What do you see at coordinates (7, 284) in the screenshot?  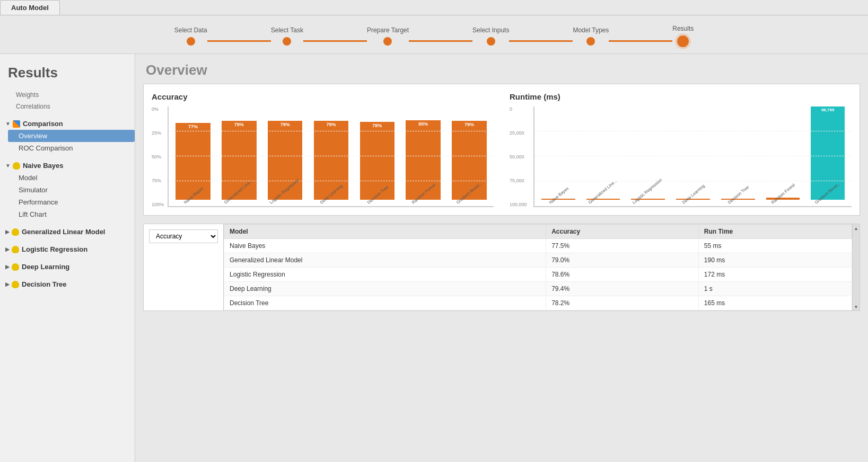 I see `chevron-right-icon-dt: ▶` at bounding box center [7, 284].